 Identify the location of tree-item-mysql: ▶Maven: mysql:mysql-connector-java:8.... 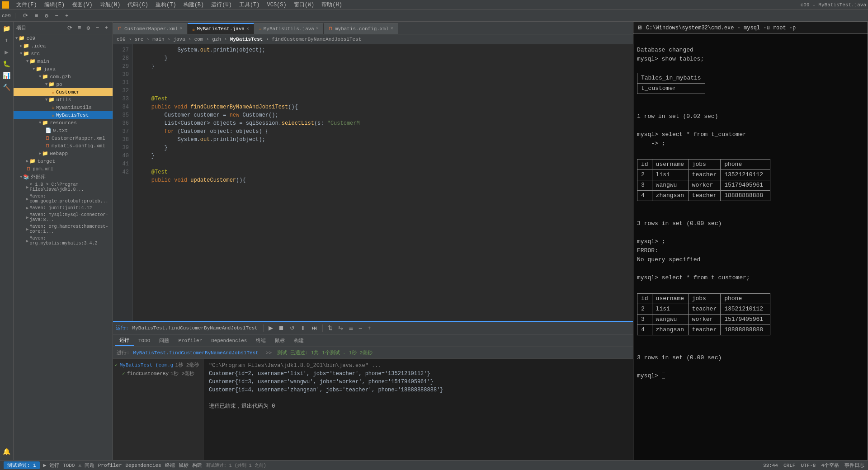
(63, 217).